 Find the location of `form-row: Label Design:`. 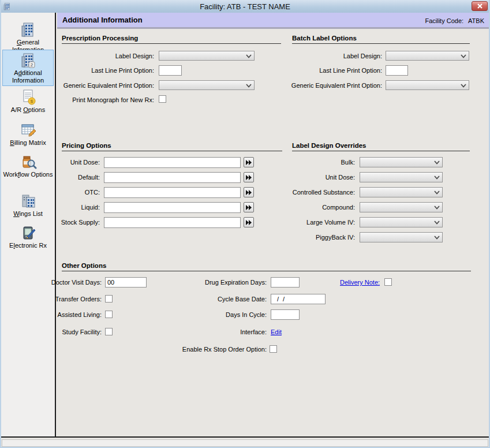

form-row: Label Design: is located at coordinates (171, 57).